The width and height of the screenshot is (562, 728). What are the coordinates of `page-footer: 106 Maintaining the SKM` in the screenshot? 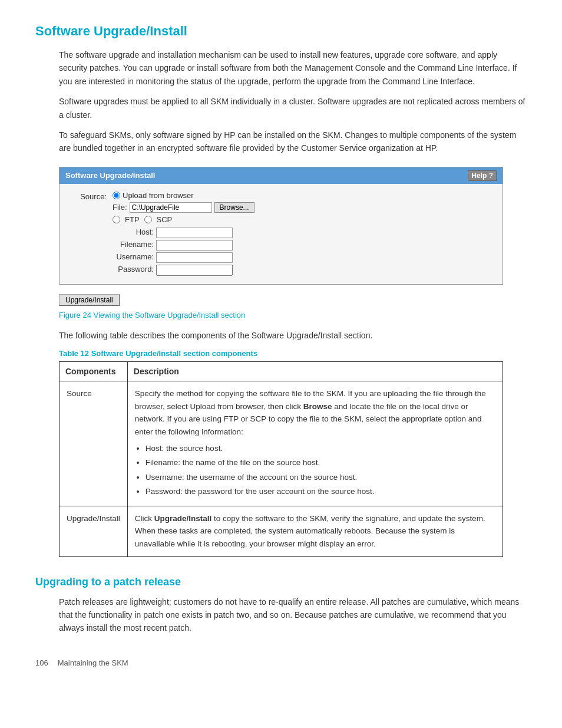 It's located at (281, 663).